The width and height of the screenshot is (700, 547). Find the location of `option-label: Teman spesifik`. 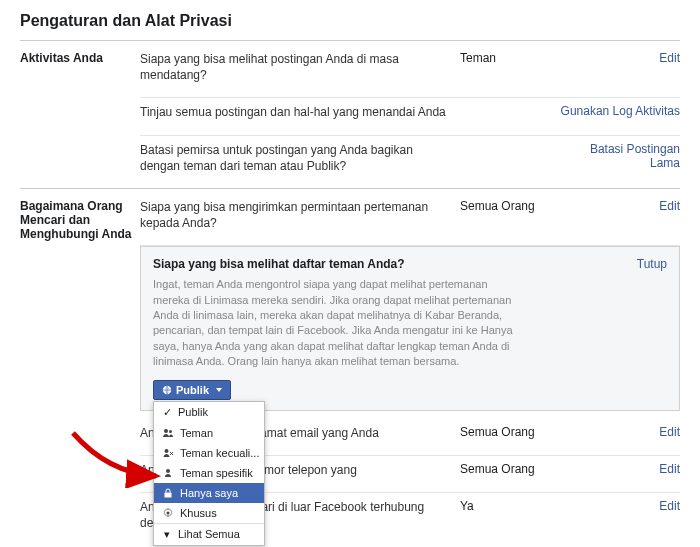

option-label: Teman spesifik is located at coordinates (216, 473).